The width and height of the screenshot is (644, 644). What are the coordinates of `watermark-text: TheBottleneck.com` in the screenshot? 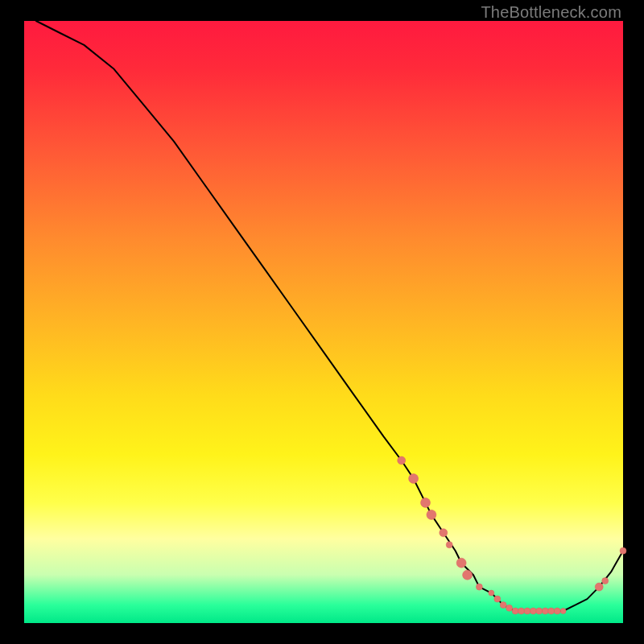 It's located at (551, 13).